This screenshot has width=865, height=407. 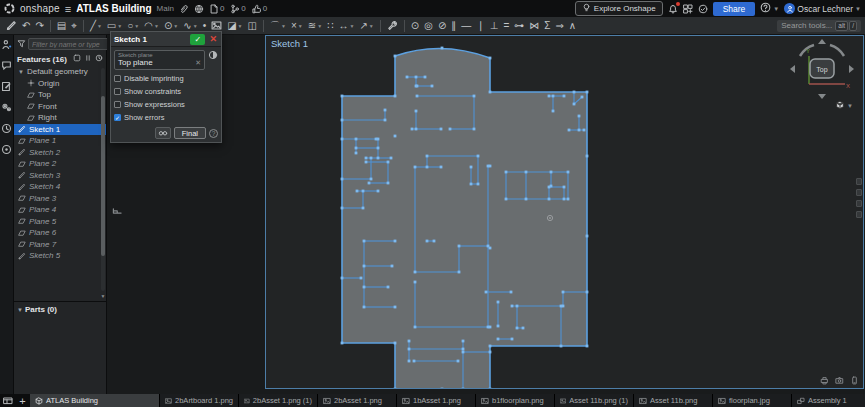 What do you see at coordinates (60, 72) in the screenshot?
I see `tree-item-default-geometry: ▼Default geometry` at bounding box center [60, 72].